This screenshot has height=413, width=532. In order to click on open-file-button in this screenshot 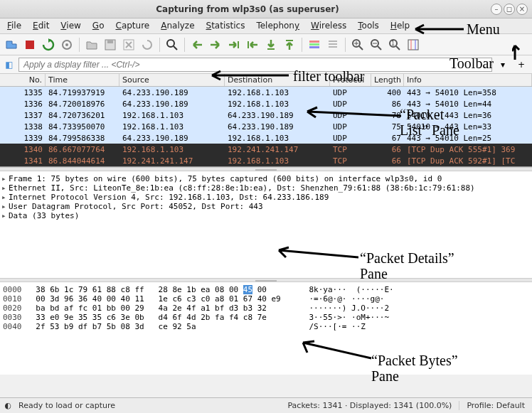, I will do `click(92, 45)`.